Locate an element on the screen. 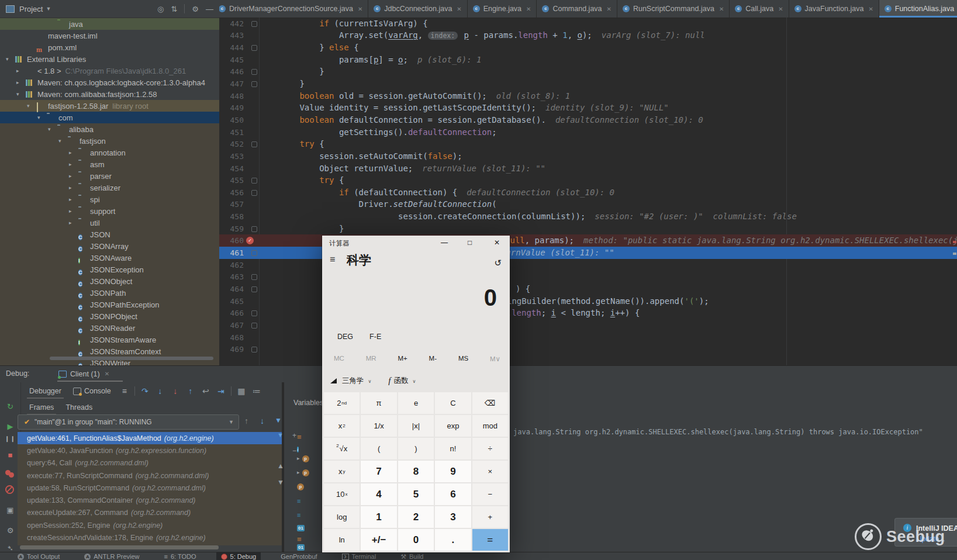 This screenshot has height=560, width=957. stack-frame-row: update:133, CommandContainer(org.h2.comm… is located at coordinates (150, 500).